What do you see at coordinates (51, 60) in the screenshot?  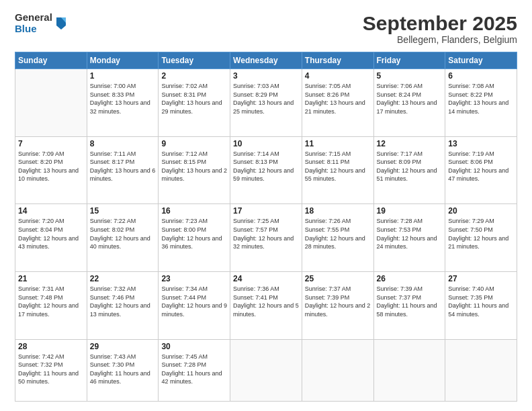 I see `header-sunday: Sunday` at bounding box center [51, 60].